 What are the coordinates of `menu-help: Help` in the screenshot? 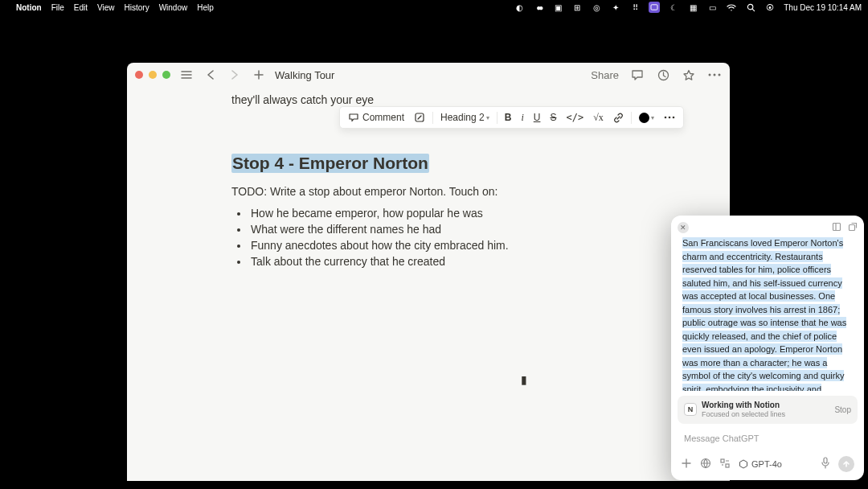 It's located at (206, 8).